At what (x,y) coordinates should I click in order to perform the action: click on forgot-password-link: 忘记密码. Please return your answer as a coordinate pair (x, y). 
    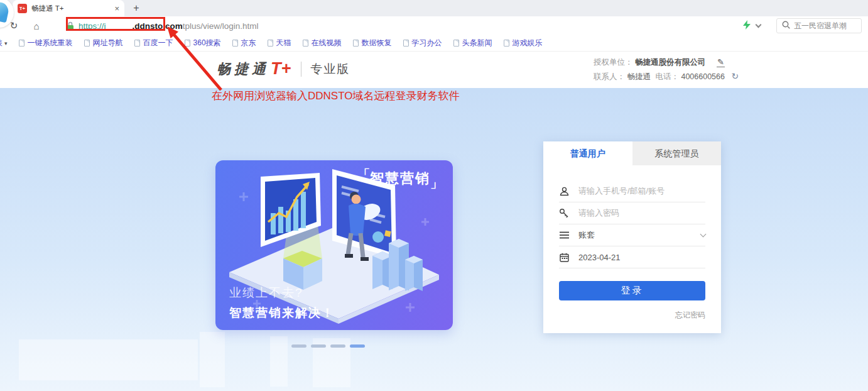
    Looking at the image, I should click on (632, 316).